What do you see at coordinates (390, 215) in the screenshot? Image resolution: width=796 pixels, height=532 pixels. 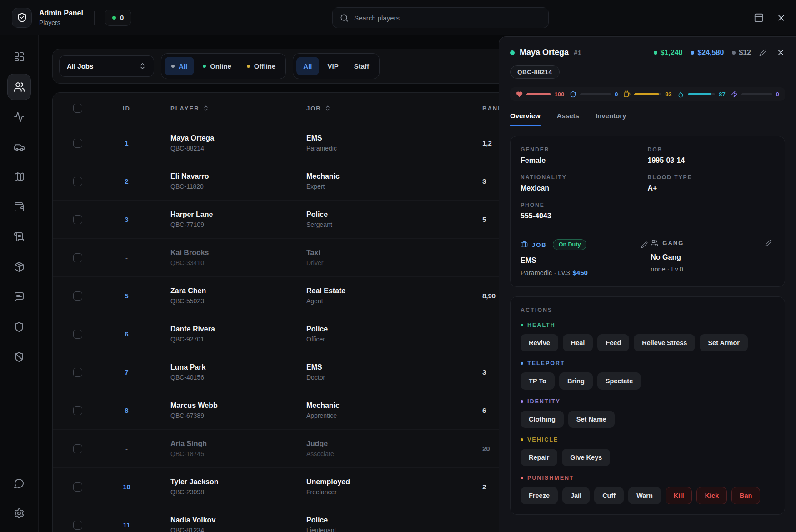 I see `job-name: Police` at bounding box center [390, 215].